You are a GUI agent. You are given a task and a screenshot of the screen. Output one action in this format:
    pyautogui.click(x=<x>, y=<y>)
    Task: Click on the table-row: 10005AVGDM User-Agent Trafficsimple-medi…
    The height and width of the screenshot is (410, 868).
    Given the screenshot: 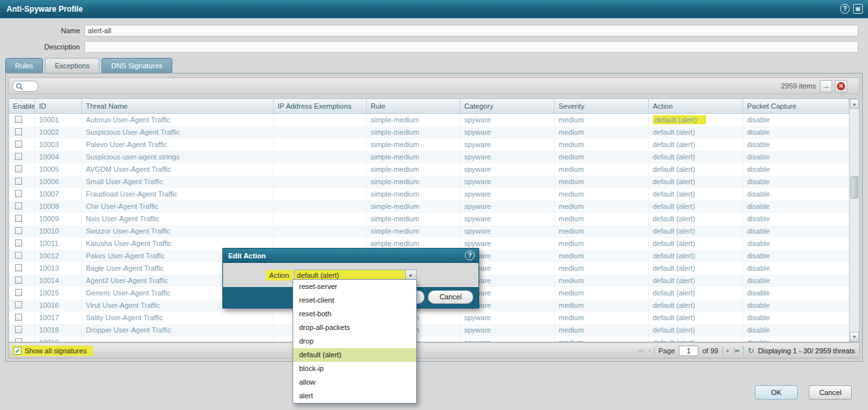 What is the action you would take?
    pyautogui.click(x=429, y=169)
    